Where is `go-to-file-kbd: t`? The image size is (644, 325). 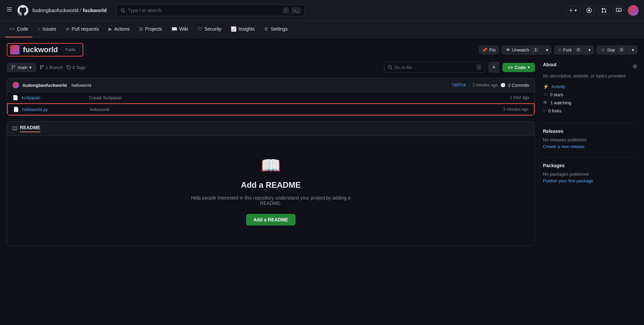 go-to-file-kbd: t is located at coordinates (479, 67).